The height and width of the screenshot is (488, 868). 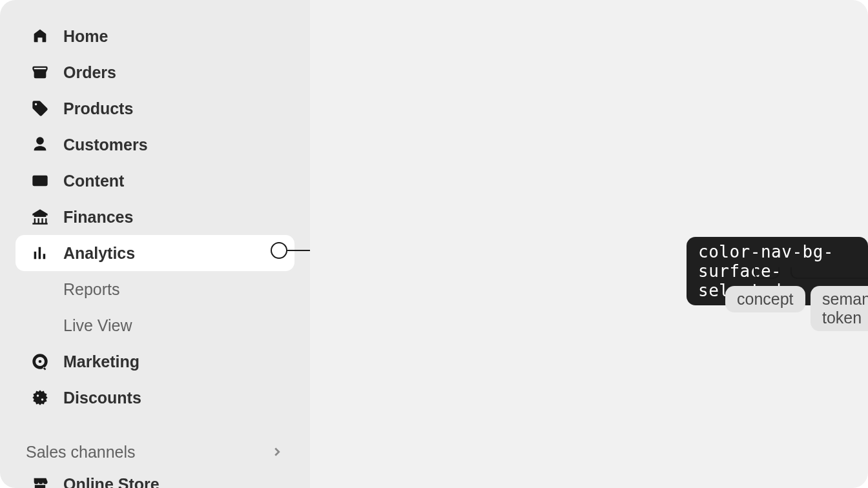 What do you see at coordinates (279, 250) in the screenshot?
I see `annotation-marker` at bounding box center [279, 250].